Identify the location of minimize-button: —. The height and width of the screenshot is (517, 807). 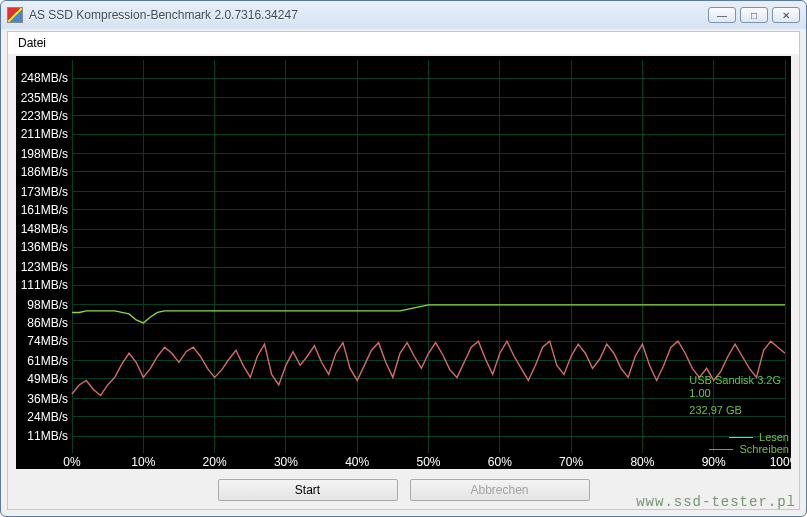
(722, 15).